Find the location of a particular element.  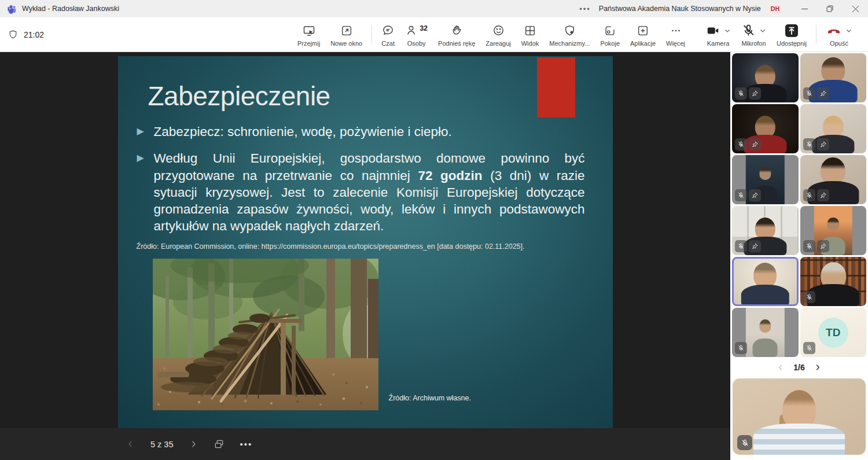

pagination-position: 1/6 is located at coordinates (799, 367).